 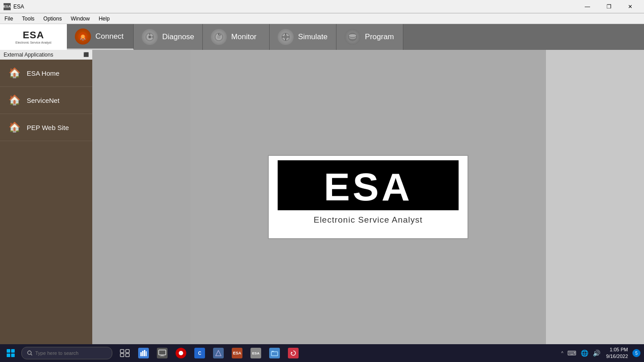 I want to click on program-label: Program, so click(x=380, y=37).